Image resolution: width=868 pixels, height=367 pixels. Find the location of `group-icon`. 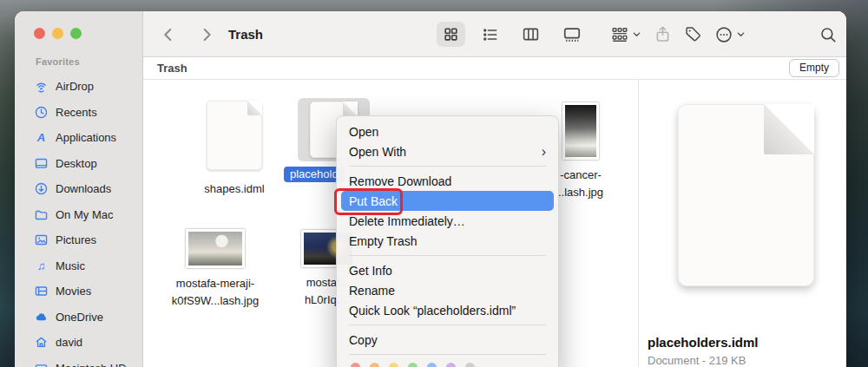

group-icon is located at coordinates (620, 35).